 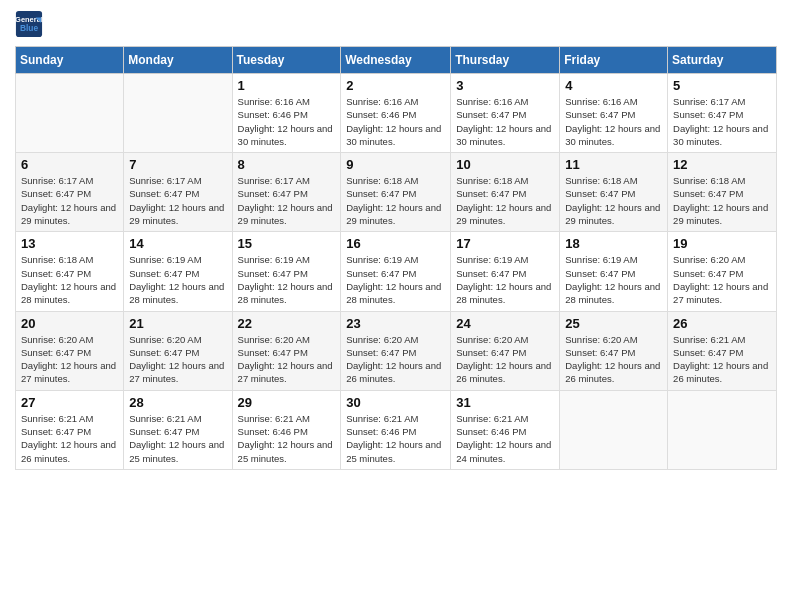 I want to click on day-number: 25, so click(x=614, y=324).